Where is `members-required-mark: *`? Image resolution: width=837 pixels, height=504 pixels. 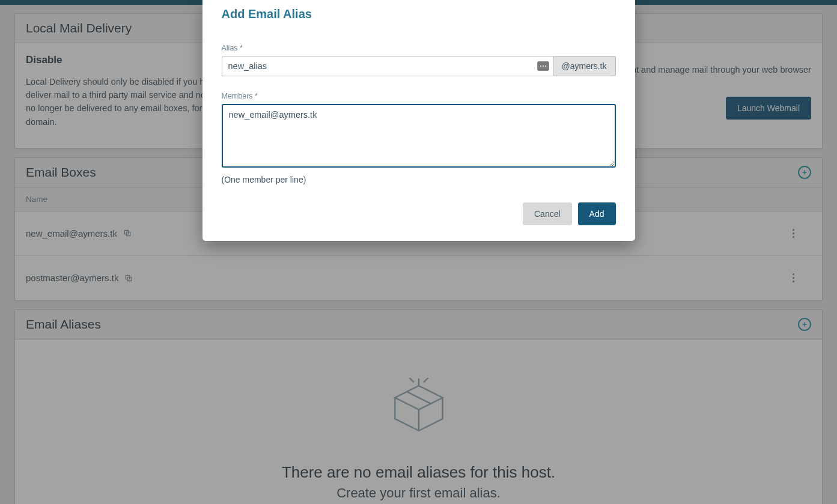
members-required-mark: * is located at coordinates (256, 96).